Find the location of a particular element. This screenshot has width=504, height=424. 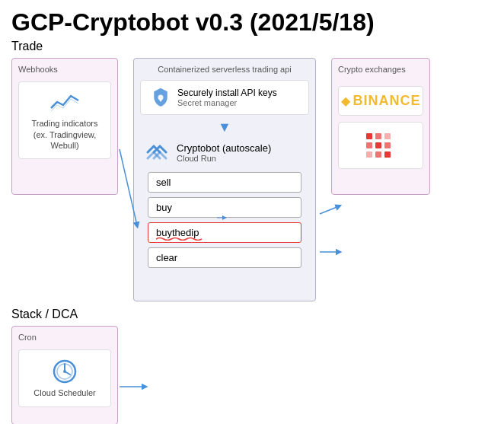

webhooks-box: Webhooks Trading indicators (ex. Trading… is located at coordinates (65, 126).